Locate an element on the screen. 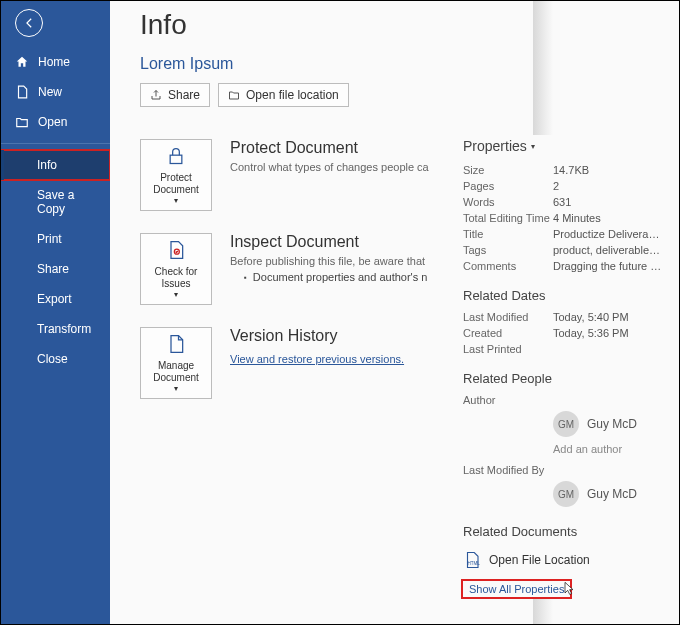 The width and height of the screenshot is (680, 625). nav-share: Share is located at coordinates (56, 269).